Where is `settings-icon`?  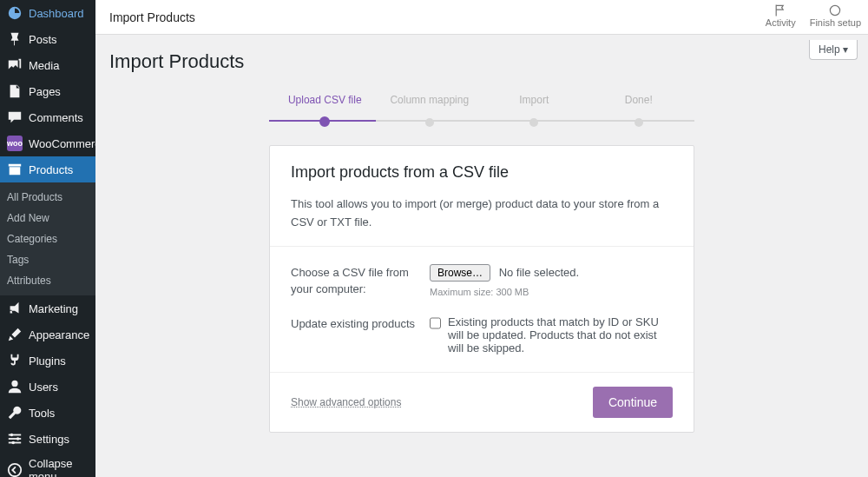
settings-icon is located at coordinates (15, 439).